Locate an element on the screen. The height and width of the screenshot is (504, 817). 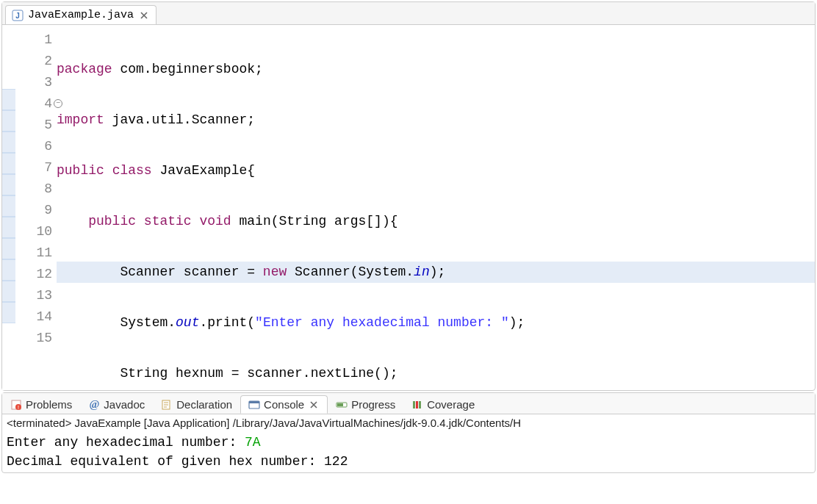
tab-javadoc: @ Javadoc is located at coordinates (116, 404).